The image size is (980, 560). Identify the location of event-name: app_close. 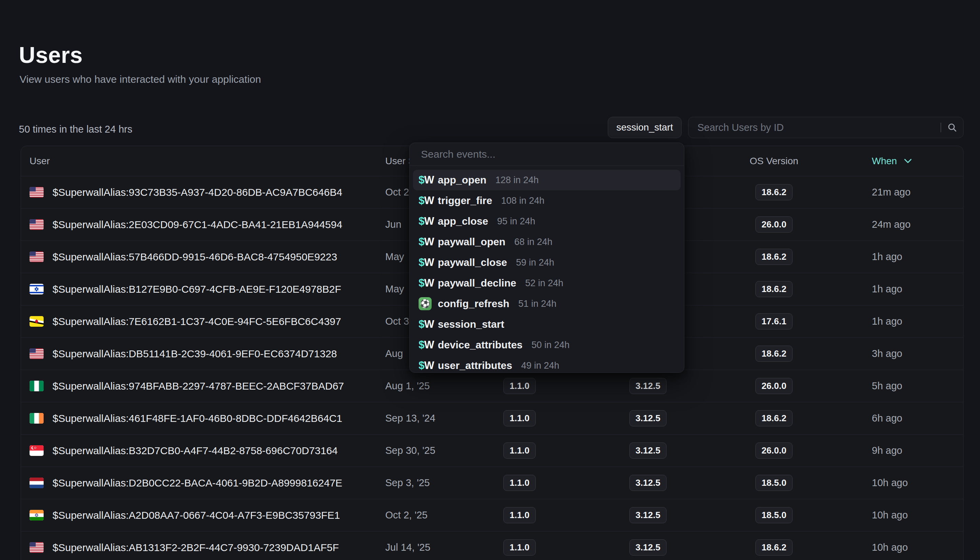
(463, 221).